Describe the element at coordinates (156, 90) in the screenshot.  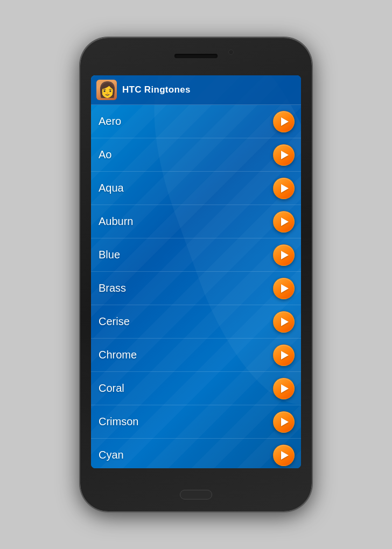
I see `app-title: HTC Ringtones` at that location.